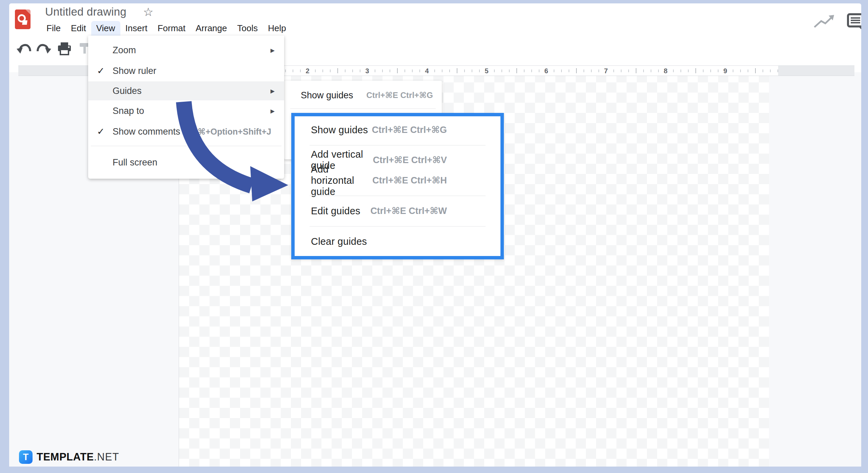  Describe the element at coordinates (192, 91) in the screenshot. I see `menu-item-label: Guides` at that location.